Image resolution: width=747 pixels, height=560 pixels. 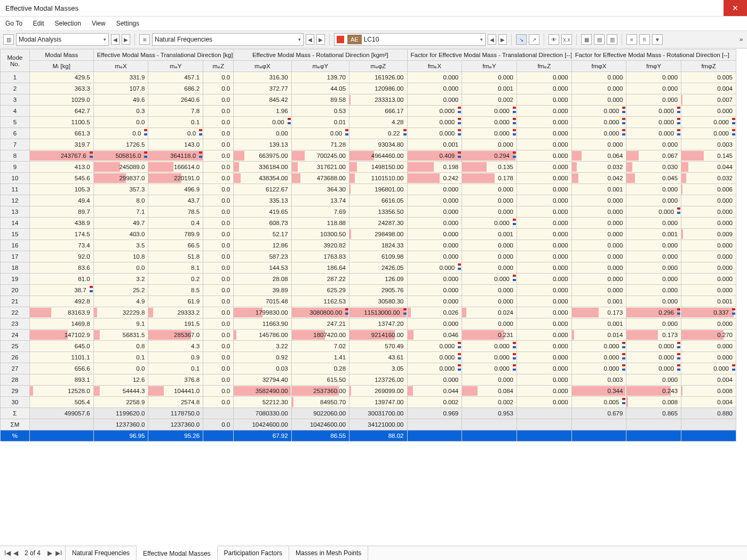 I want to click on row-header: 22, so click(x=15, y=313).